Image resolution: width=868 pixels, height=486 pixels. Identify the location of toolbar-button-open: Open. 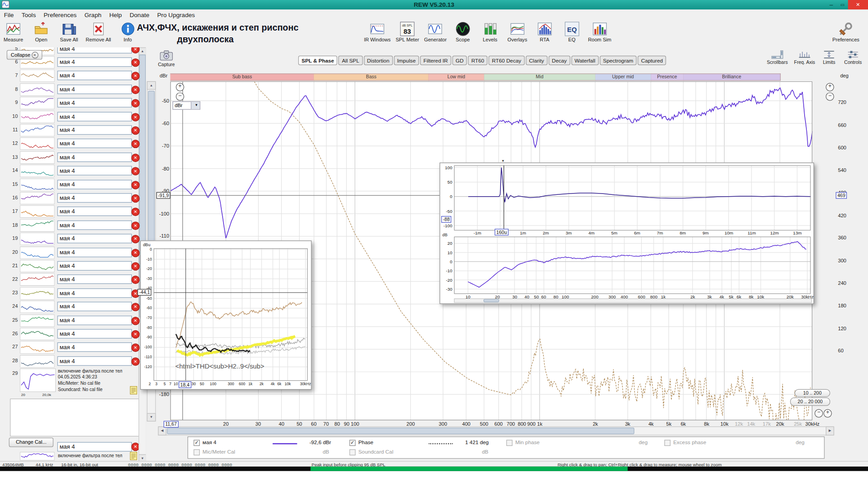
(41, 32).